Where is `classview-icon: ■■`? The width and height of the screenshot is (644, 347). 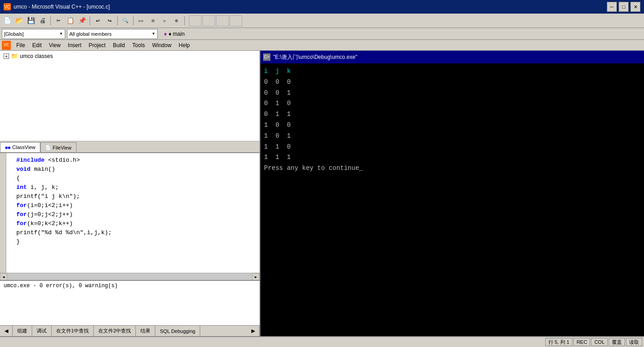
classview-icon: ■■ is located at coordinates (8, 148).